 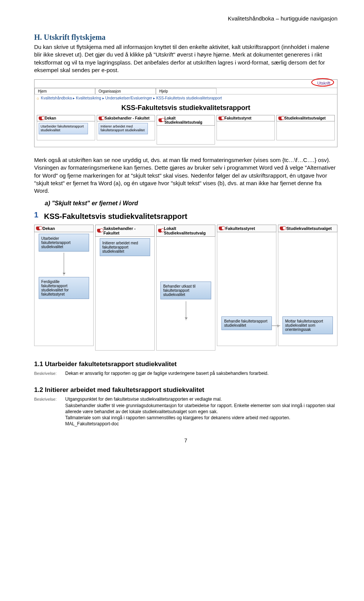 What do you see at coordinates (186, 364) in the screenshot?
I see `subsection-1-1: 1.1 Utarbeider fakultetetsrapport studie…` at bounding box center [186, 364].